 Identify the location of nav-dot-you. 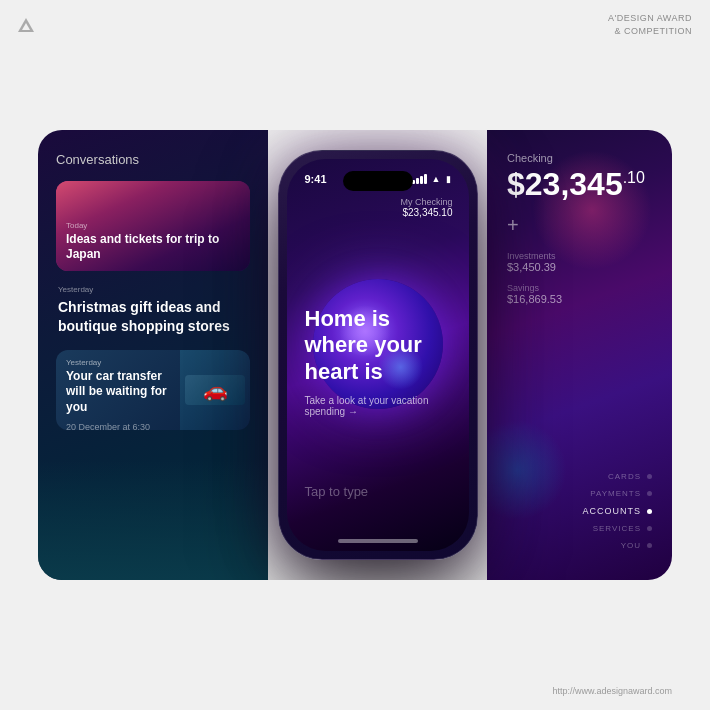
(650, 546).